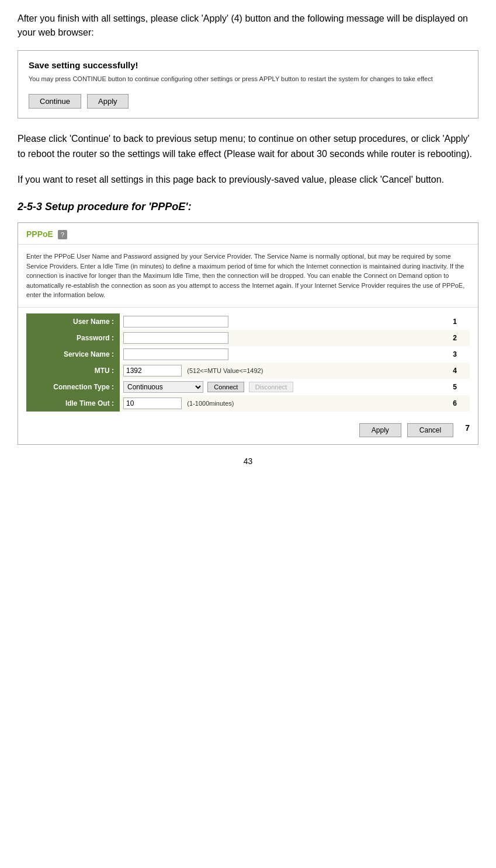 The width and height of the screenshot is (496, 868). I want to click on table-row: Idle Time Out : (1-1000minutes) 6, so click(248, 403).